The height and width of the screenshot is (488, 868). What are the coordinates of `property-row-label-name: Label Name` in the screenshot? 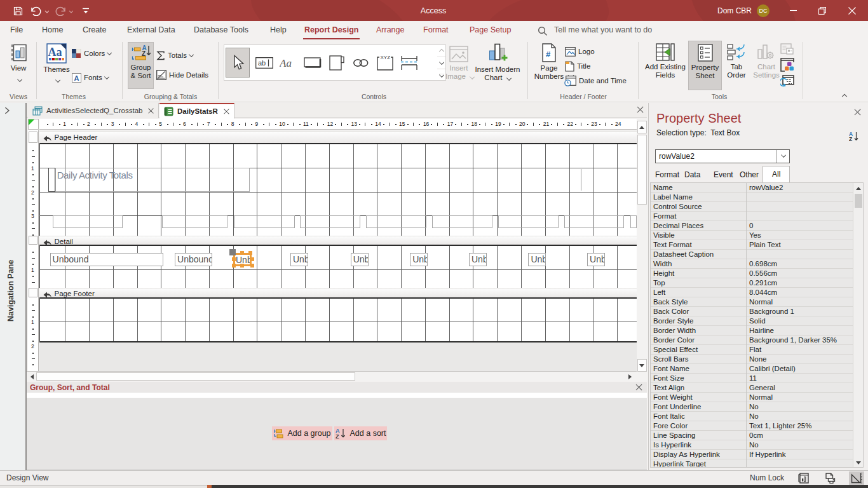 It's located at (757, 197).